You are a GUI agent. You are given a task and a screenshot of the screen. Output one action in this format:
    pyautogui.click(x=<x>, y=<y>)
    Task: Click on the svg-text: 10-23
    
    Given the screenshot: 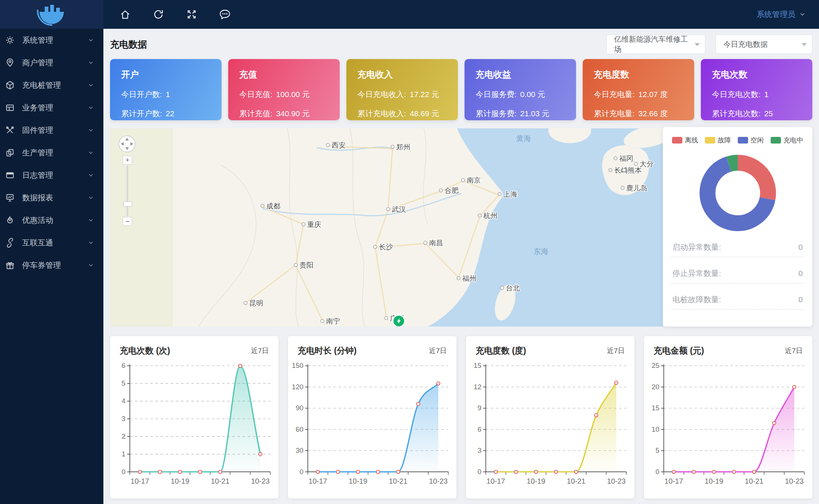 What is the action you would take?
    pyautogui.click(x=439, y=481)
    